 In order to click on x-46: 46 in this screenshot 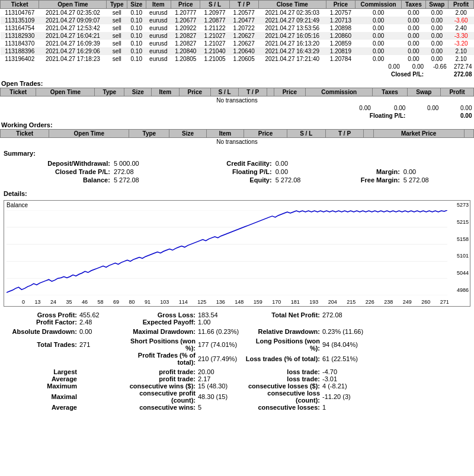, I will do `click(85, 302)`.